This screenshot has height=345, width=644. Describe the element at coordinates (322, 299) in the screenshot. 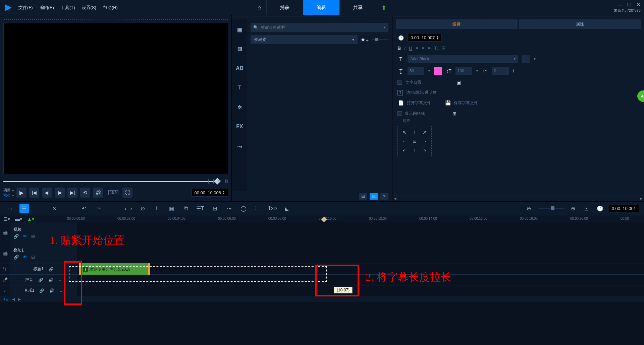

I see `timeline-scrollbar: +☰ ◀ ▶` at that location.